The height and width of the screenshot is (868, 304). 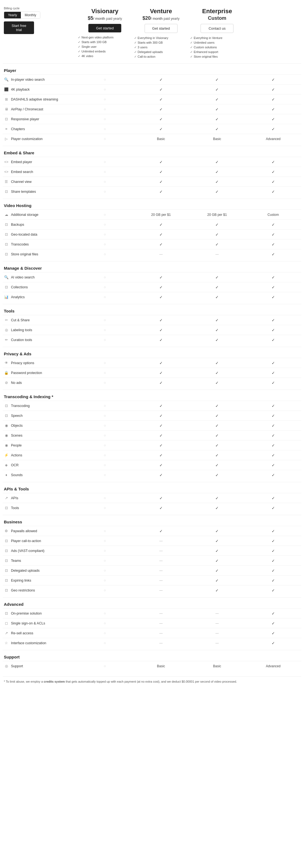 I want to click on cell-visionary-text: —, so click(x=161, y=254).